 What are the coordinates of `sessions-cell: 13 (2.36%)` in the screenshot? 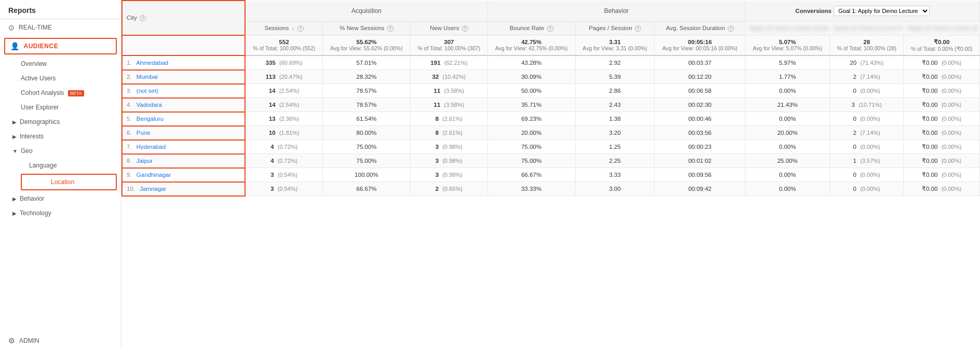 It's located at (283, 119).